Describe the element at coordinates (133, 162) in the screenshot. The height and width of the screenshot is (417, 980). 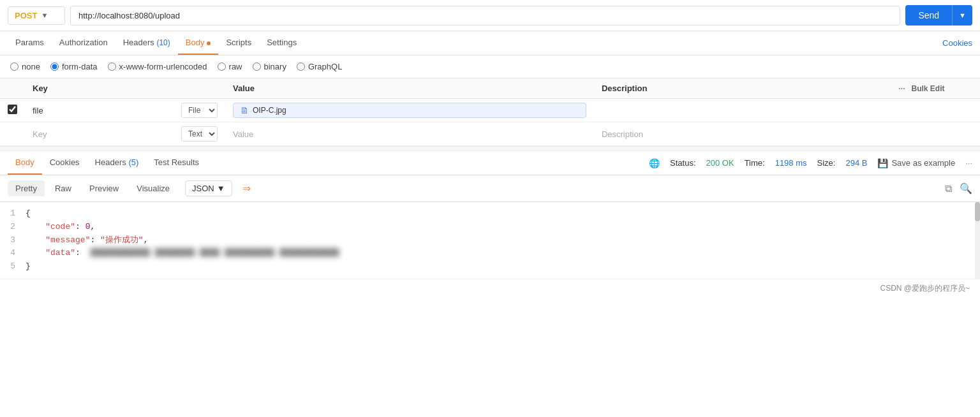
I see `response-headers-badge: (5)` at that location.